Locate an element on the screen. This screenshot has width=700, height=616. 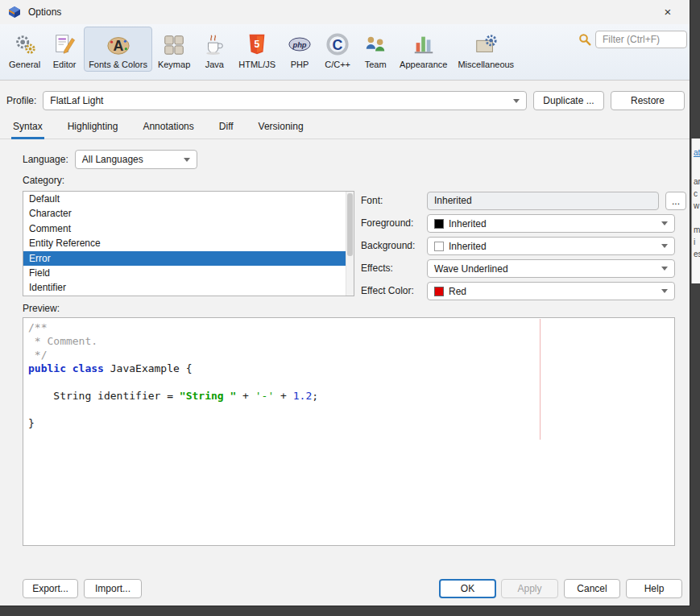
toolbar-item-php: php PHP is located at coordinates (300, 49).